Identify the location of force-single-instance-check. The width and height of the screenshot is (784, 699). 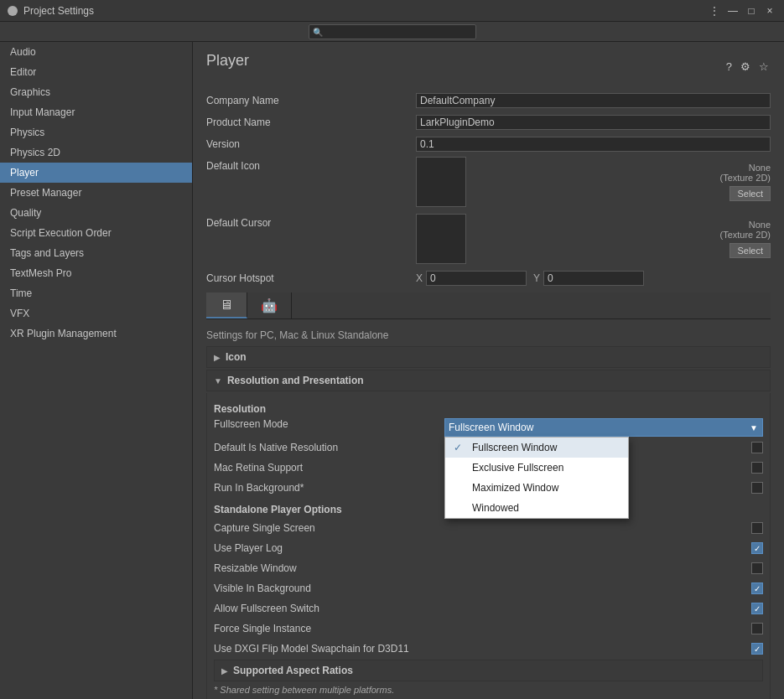
(757, 629).